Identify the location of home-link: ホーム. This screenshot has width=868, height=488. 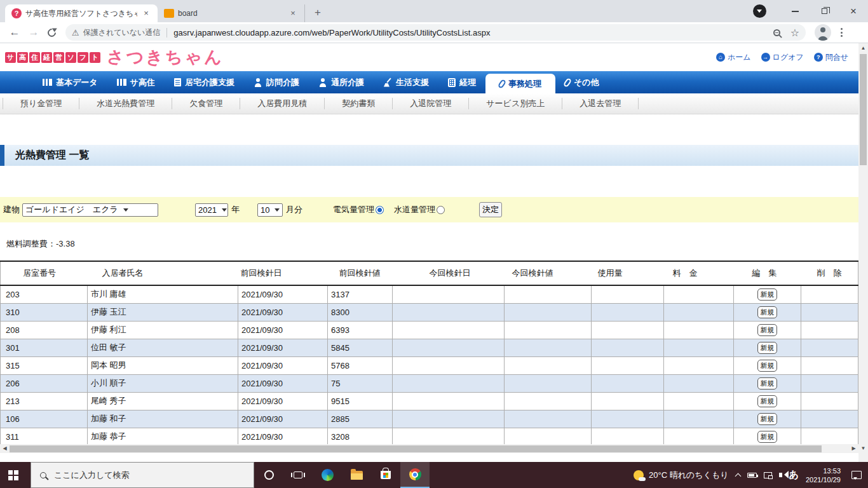
(733, 57).